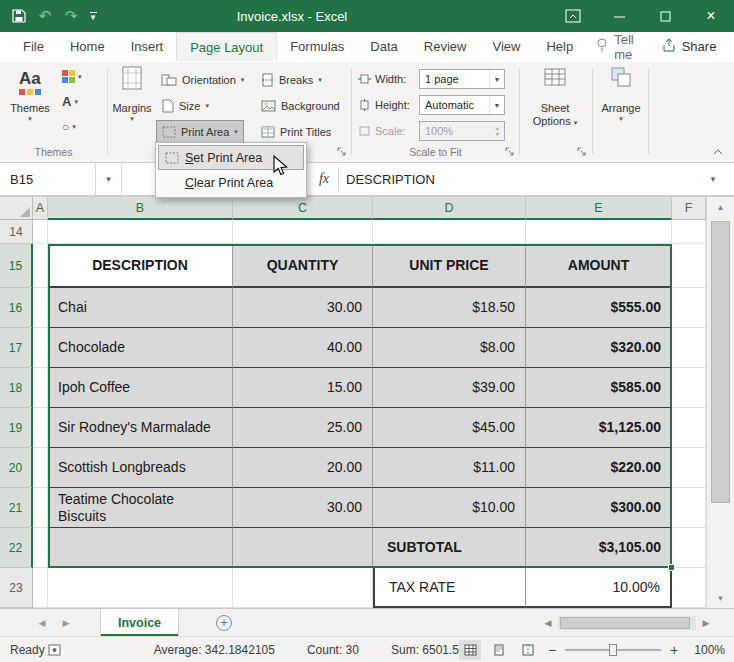 This screenshot has height=662, width=734. Describe the element at coordinates (520, 179) in the screenshot. I see `formula-input: DESCRIPTION` at that location.